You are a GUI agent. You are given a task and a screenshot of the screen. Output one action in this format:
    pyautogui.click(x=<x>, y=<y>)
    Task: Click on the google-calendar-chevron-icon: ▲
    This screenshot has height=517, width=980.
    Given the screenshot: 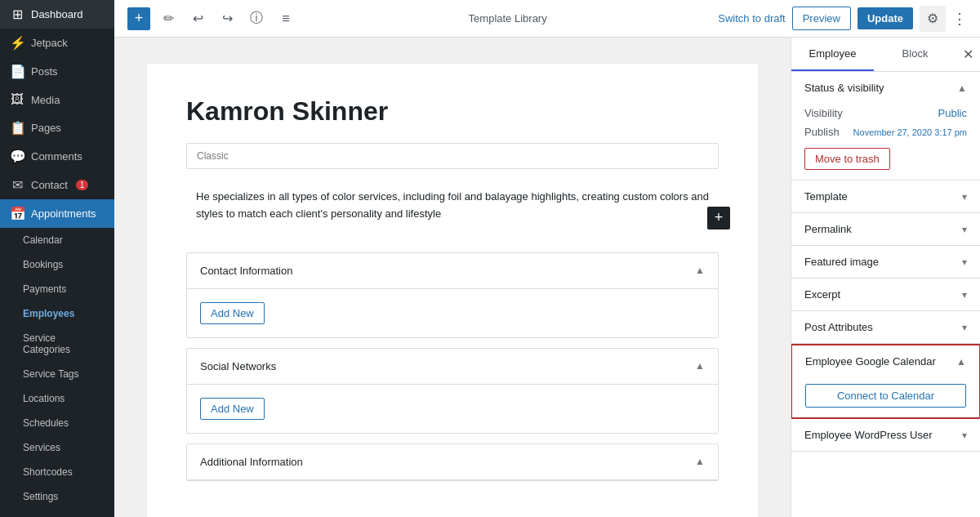 What is the action you would take?
    pyautogui.click(x=961, y=362)
    